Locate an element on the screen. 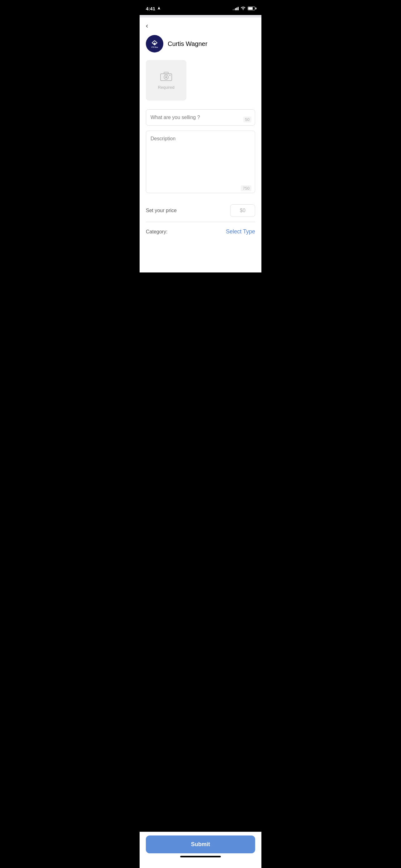 This screenshot has width=401, height=868. wifi-icon is located at coordinates (243, 8).